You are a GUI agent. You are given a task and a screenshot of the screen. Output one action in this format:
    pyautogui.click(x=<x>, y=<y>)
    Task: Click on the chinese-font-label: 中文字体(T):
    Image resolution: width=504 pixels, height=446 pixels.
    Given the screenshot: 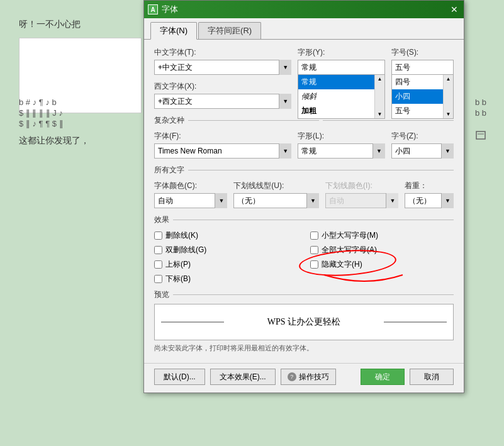 What is the action you would take?
    pyautogui.click(x=223, y=53)
    